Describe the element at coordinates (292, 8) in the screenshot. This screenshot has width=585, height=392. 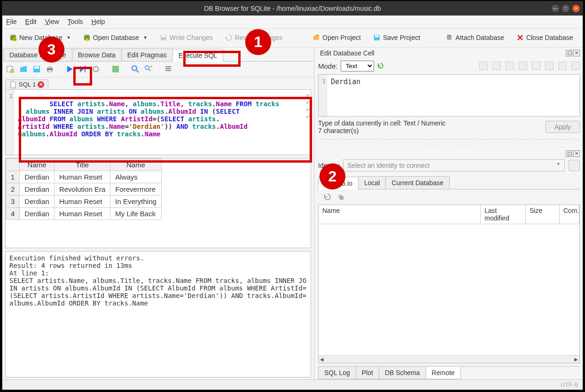
I see `title-bar: DB Browser for SQLite - /home/linuxiac/D…` at that location.